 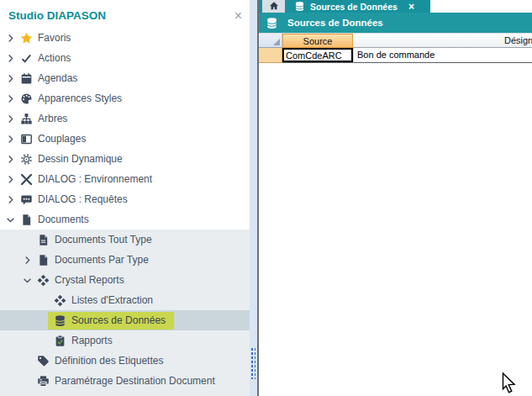 What do you see at coordinates (44, 240) in the screenshot?
I see `file-lines-icon` at bounding box center [44, 240].